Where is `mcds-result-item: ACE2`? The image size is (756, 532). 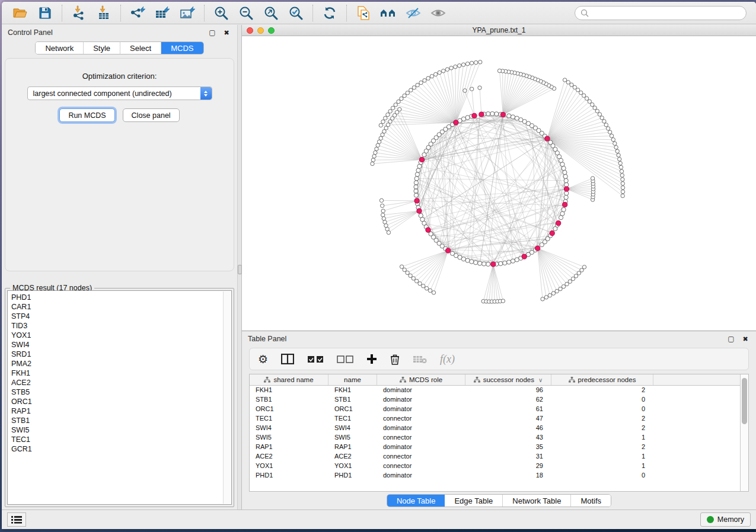
mcds-result-item: ACE2 is located at coordinates (121, 383).